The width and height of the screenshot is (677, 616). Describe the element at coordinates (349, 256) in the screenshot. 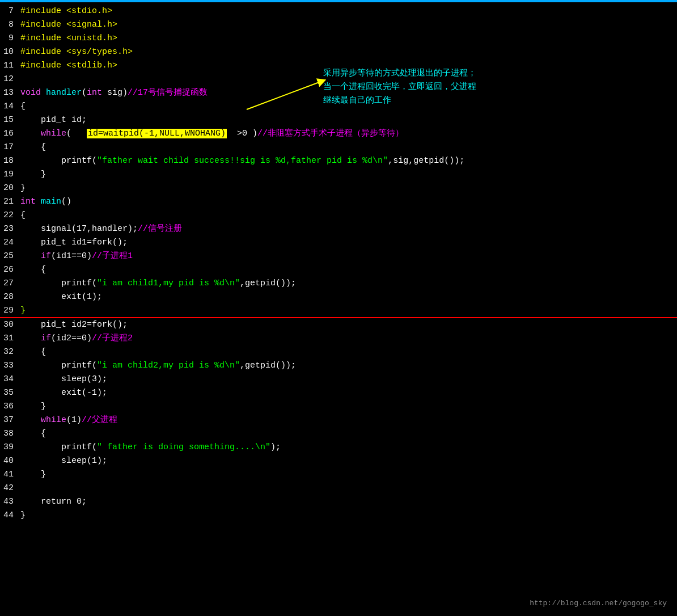

I see `line-code: if(id1==0)//子进程1` at that location.